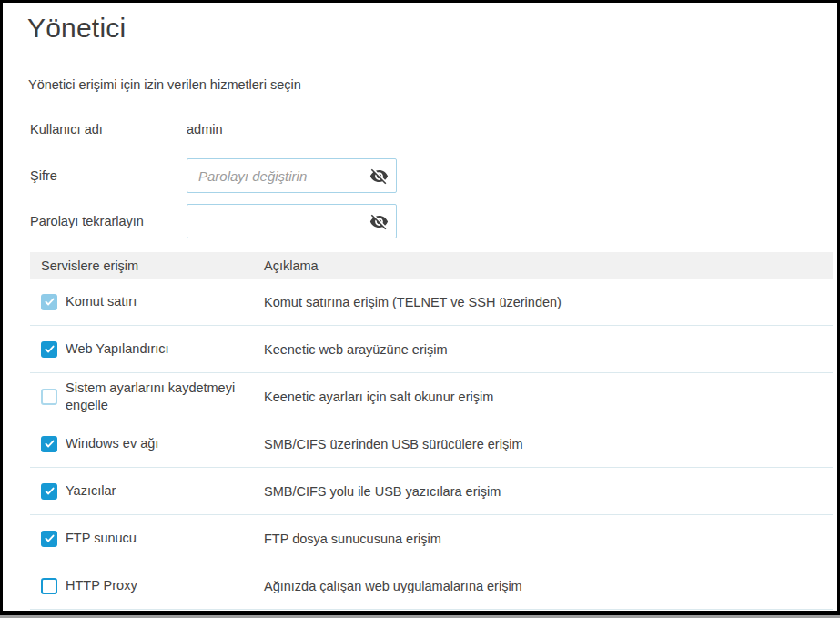 The width and height of the screenshot is (840, 618). I want to click on service-label: Web Yapılandırıcı, so click(117, 349).